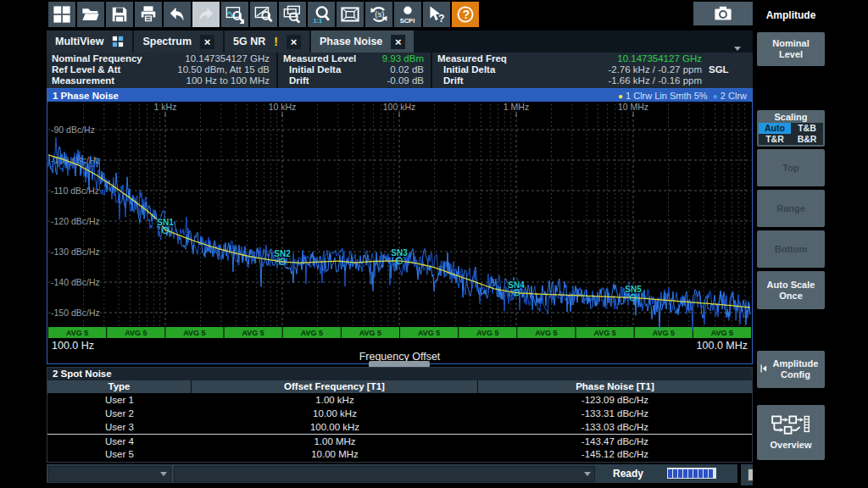  I want to click on zoom-trace-button, so click(235, 14).